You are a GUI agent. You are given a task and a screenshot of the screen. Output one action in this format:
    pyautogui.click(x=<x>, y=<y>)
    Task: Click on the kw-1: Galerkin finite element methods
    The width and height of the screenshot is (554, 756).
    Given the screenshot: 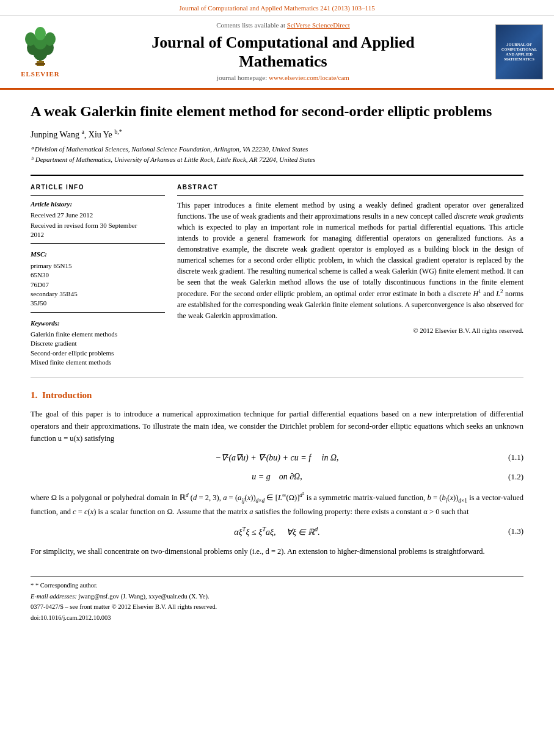 What is the action you would take?
    pyautogui.click(x=98, y=335)
    